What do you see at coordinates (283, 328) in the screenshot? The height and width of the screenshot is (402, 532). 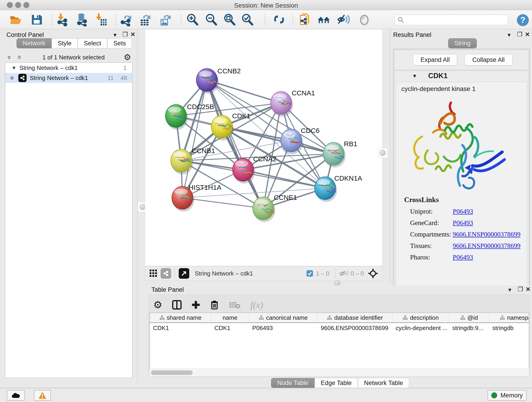 I see `table-cell: P06493` at bounding box center [283, 328].